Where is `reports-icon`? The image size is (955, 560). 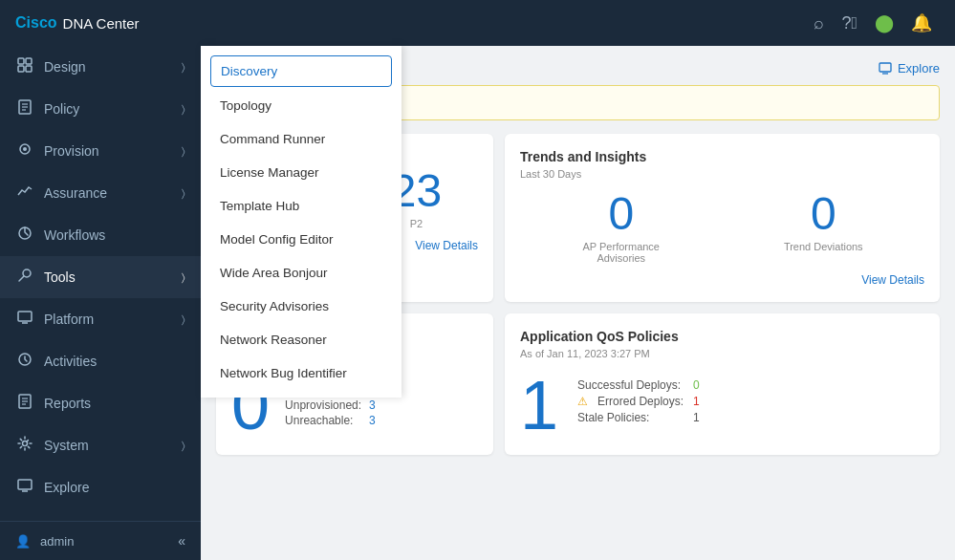 reports-icon is located at coordinates (25, 403).